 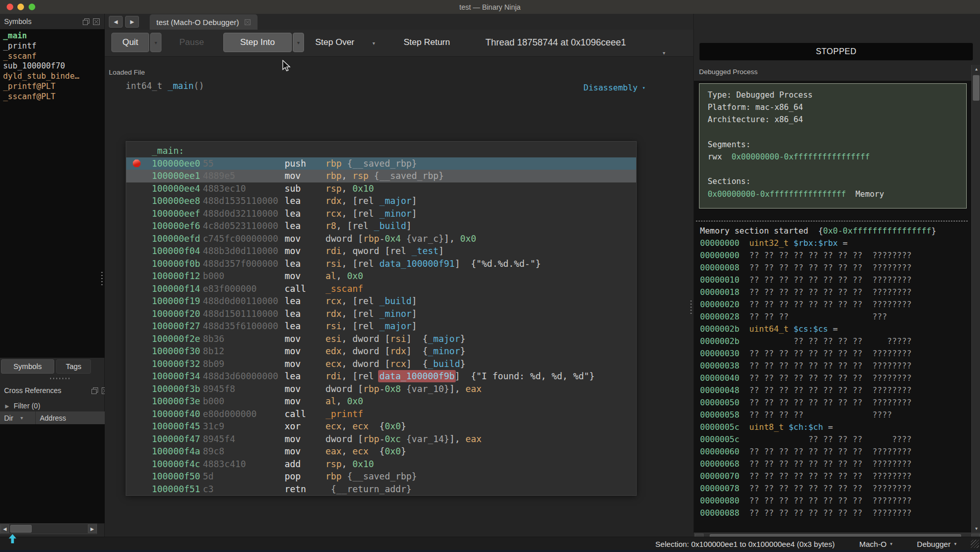 I want to click on memory-row: 00000010 ?? ?? ?? ?? ?? ?? ?? ?? ???????…, so click(x=818, y=281).